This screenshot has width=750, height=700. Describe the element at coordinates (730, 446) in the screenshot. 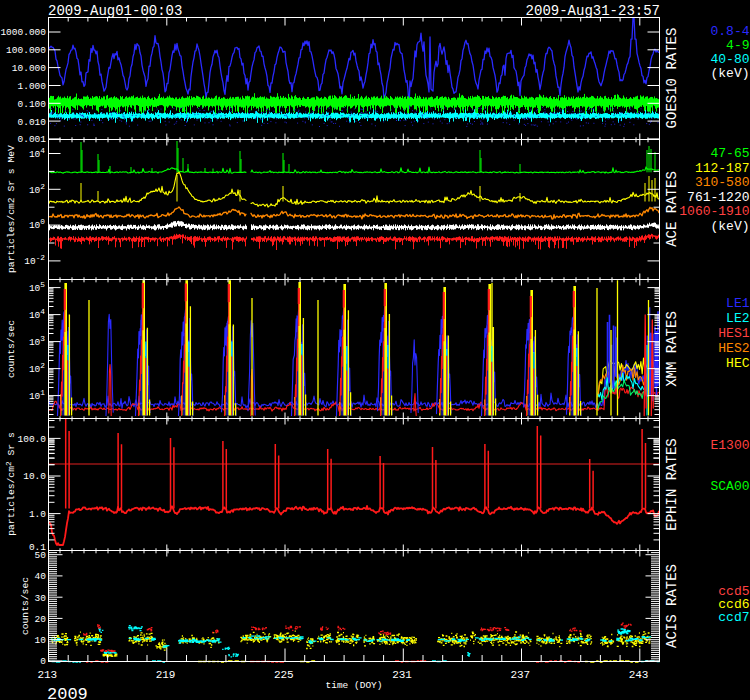

I see `svg-text: E1300` at that location.